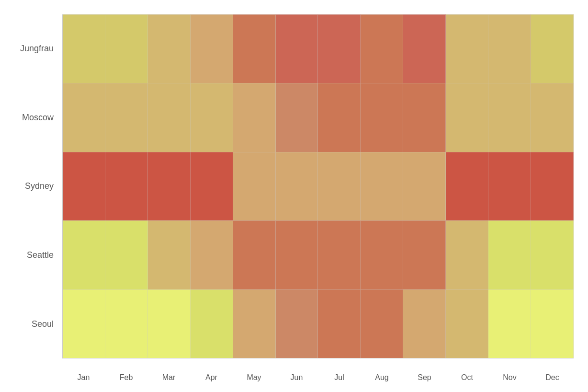 This screenshot has width=588, height=392. Describe the element at coordinates (254, 378) in the screenshot. I see `x-label-may: May` at that location.